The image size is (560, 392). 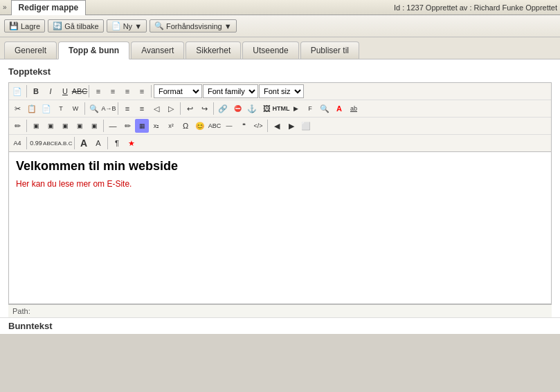 What do you see at coordinates (258, 126) in the screenshot?
I see `tb-code: </>` at bounding box center [258, 126].